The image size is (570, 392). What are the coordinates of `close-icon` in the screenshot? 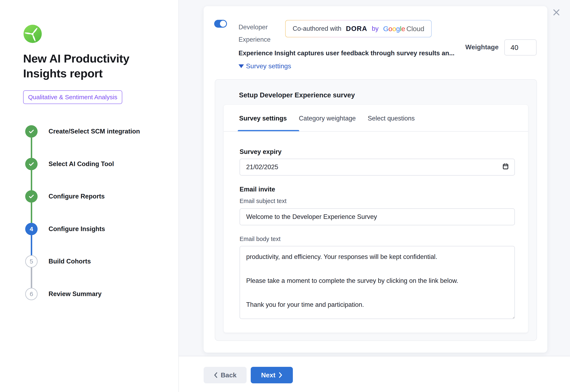 It's located at (556, 12).